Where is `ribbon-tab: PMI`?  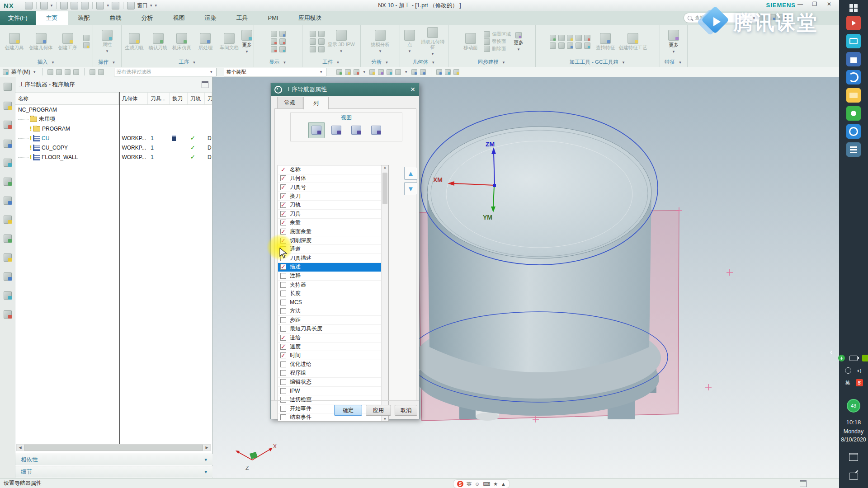
ribbon-tab: PMI is located at coordinates (273, 18).